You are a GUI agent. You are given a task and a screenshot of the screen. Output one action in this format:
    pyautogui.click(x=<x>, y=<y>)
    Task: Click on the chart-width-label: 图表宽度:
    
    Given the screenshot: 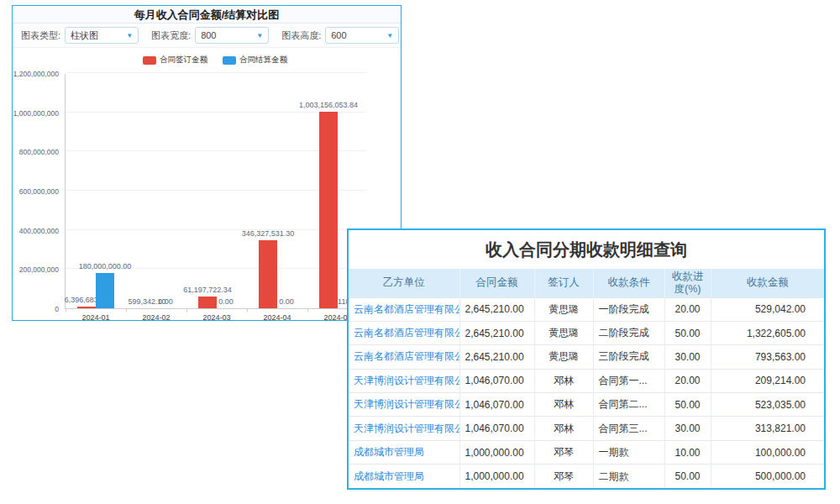 What is the action you would take?
    pyautogui.click(x=171, y=35)
    